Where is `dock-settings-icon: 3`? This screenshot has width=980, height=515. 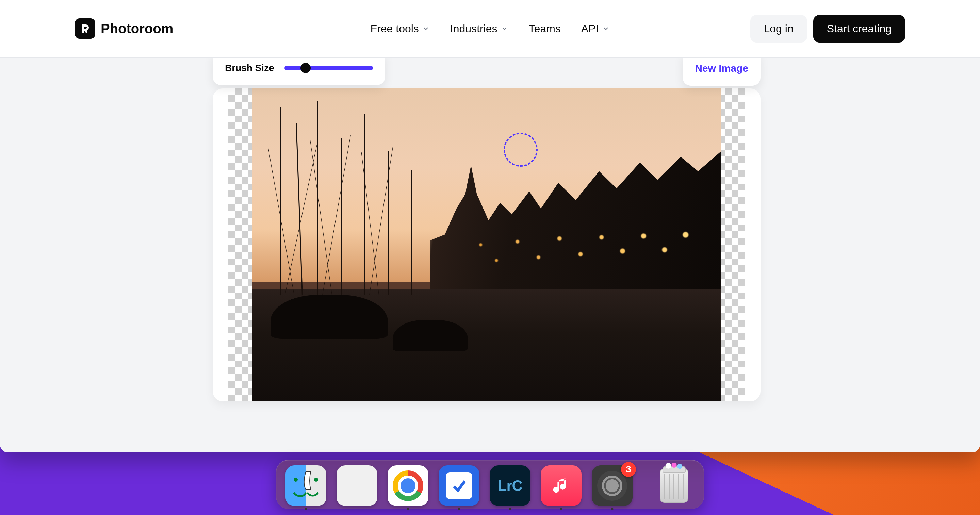
dock-settings-icon: 3 is located at coordinates (612, 486).